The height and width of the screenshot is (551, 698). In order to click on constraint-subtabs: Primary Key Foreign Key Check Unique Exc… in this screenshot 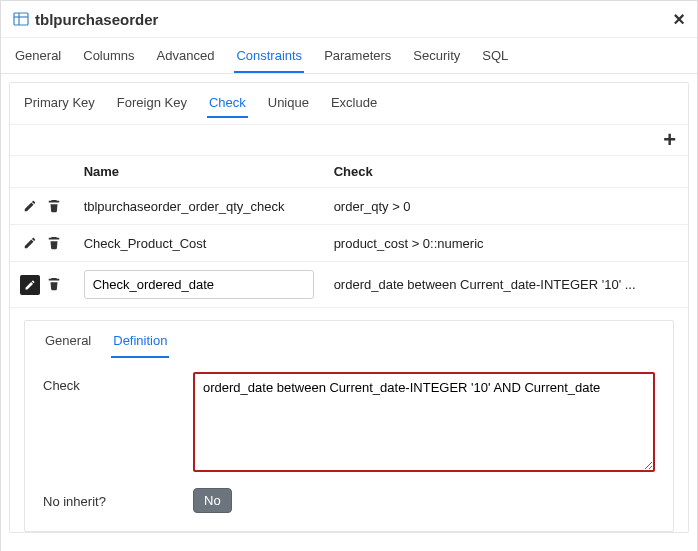, I will do `click(349, 104)`.